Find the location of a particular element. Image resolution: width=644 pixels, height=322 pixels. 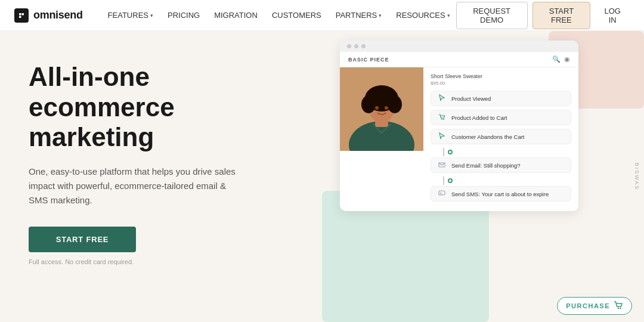

purchase-cart-icon is located at coordinates (618, 306).